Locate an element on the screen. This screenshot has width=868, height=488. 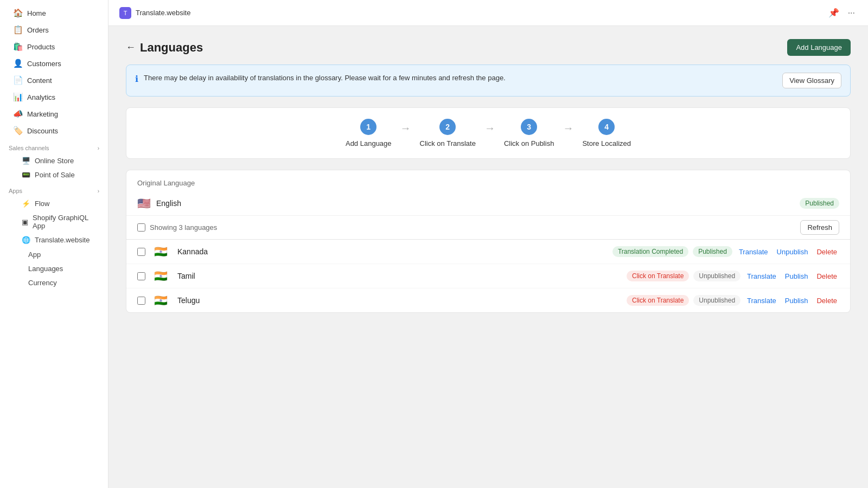
step-arrow-2: → is located at coordinates (568, 128).